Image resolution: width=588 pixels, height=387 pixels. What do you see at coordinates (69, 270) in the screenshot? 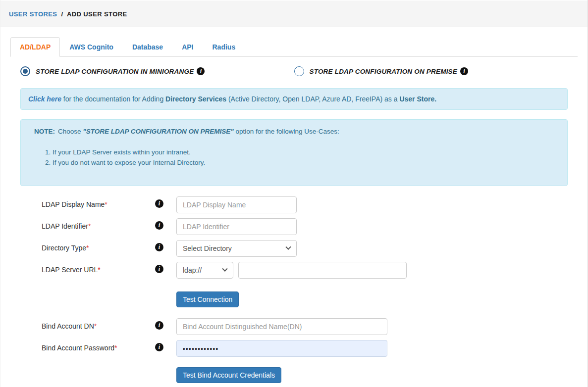
I see `field-label-text: LDAP Server URL` at bounding box center [69, 270].